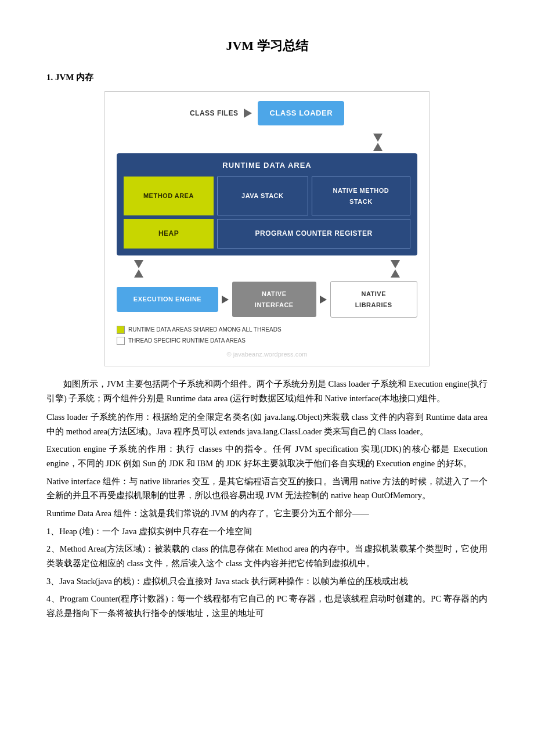 Image resolution: width=534 pixels, height=756 pixels. Describe the element at coordinates (374, 300) in the screenshot. I see `native-libraries-box: NATIVELIBRARIES` at that location.